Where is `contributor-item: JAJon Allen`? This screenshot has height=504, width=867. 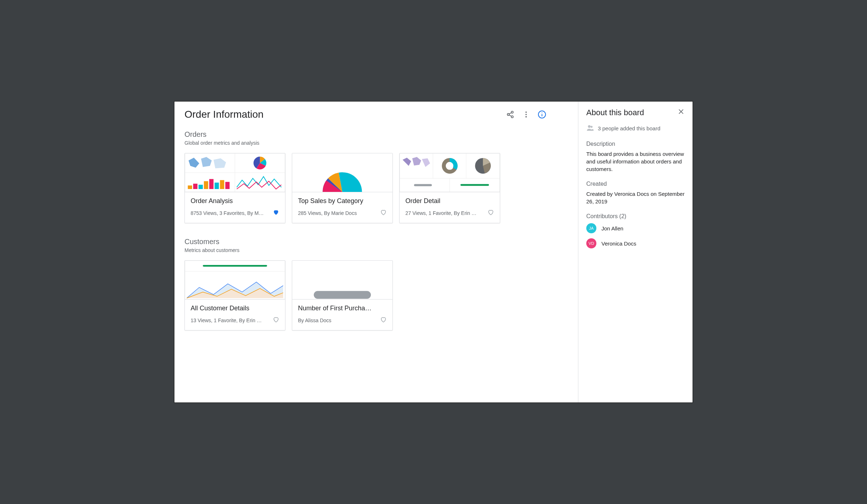
contributor-item: JAJon Allen is located at coordinates (636, 228).